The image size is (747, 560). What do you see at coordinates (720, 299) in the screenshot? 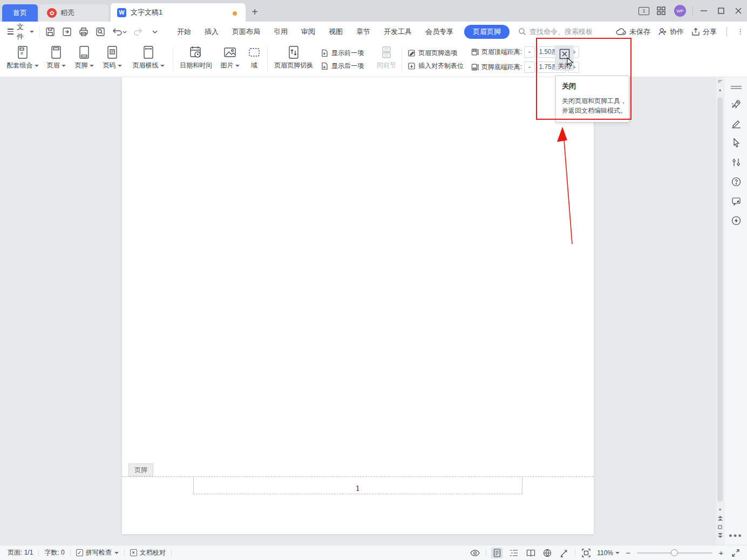
I see `scrollbar-thumb` at bounding box center [720, 299].